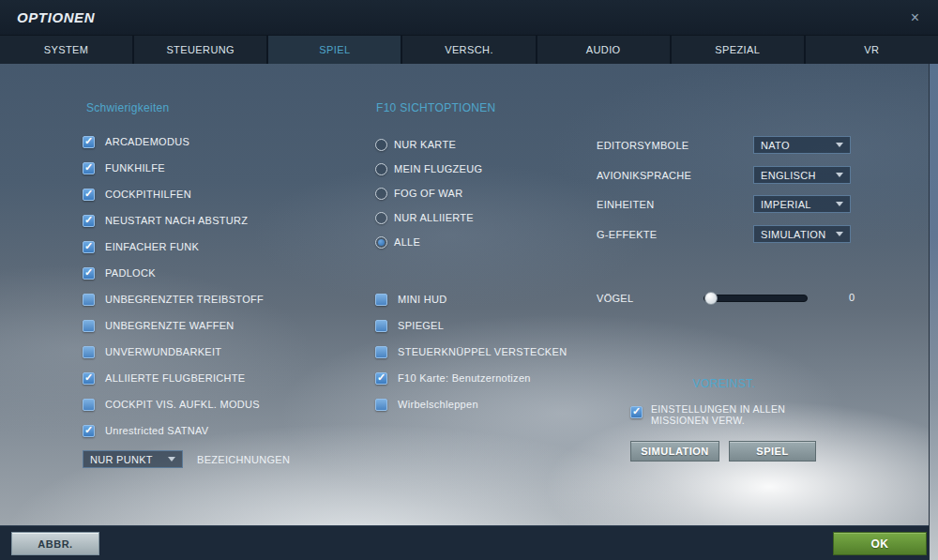 The image size is (938, 560). What do you see at coordinates (141, 247) in the screenshot?
I see `difficulty-einfacher-funk: EINFACHER FUNK` at bounding box center [141, 247].